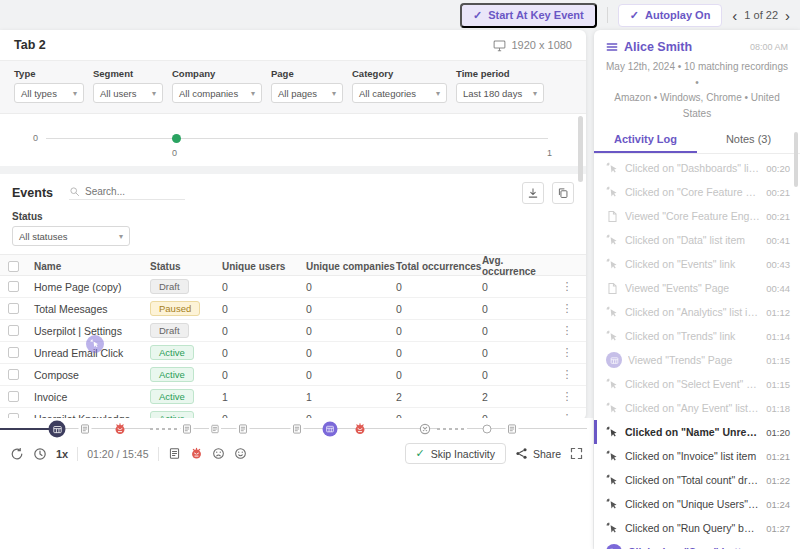 The height and width of the screenshot is (549, 800). What do you see at coordinates (78, 454) in the screenshot?
I see `divider` at bounding box center [78, 454].